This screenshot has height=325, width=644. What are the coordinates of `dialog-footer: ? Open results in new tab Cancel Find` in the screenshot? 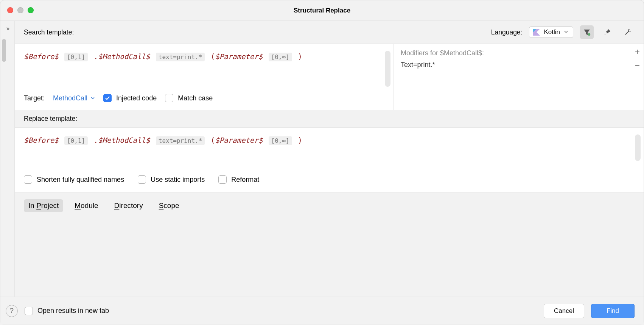 It's located at (322, 311).